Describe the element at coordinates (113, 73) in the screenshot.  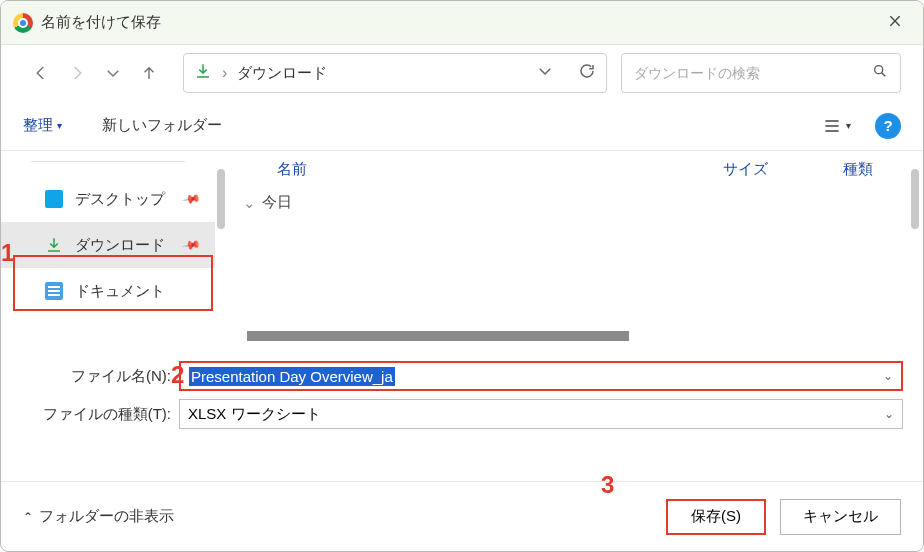
I see `recent-dropdown` at that location.